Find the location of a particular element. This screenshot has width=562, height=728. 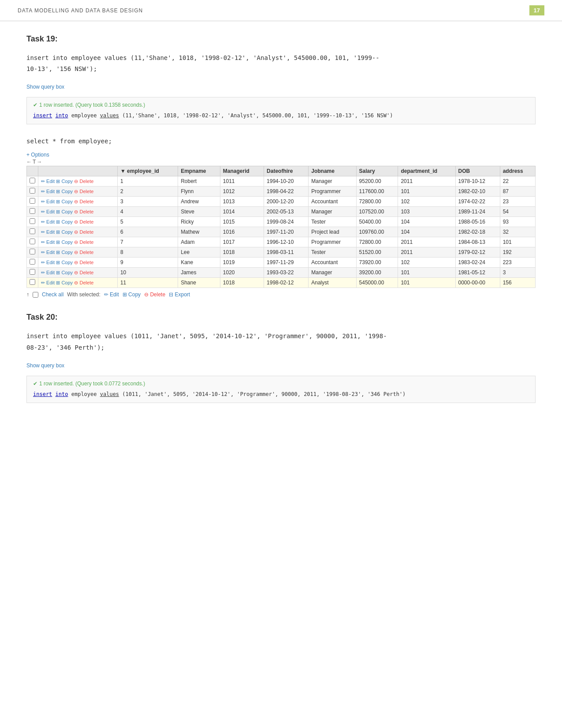

cell-employee-id: 7 is located at coordinates (147, 243).